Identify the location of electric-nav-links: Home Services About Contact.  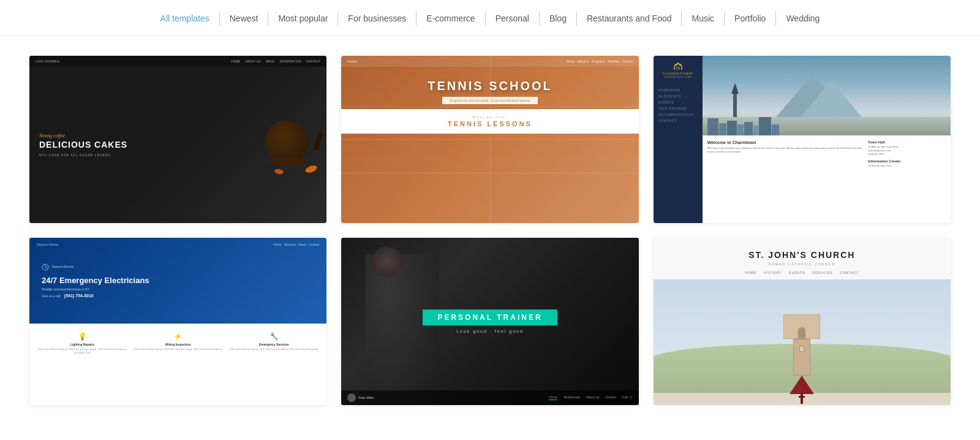
(296, 245).